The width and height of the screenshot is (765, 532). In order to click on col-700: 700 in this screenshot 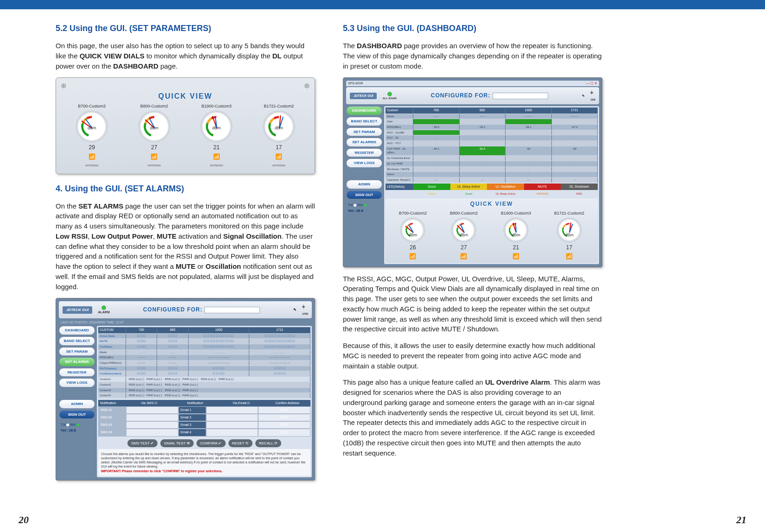, I will do `click(142, 330)`.